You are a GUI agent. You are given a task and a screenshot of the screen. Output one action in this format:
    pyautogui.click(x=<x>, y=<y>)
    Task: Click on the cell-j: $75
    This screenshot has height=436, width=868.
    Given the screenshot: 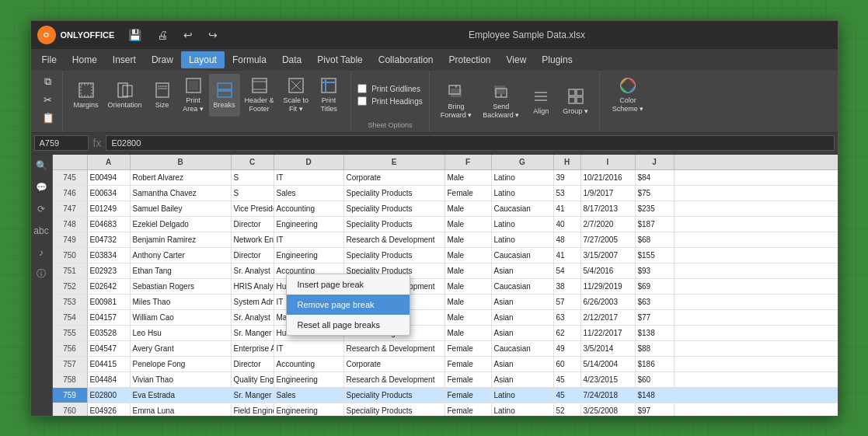 What is the action you would take?
    pyautogui.click(x=655, y=193)
    